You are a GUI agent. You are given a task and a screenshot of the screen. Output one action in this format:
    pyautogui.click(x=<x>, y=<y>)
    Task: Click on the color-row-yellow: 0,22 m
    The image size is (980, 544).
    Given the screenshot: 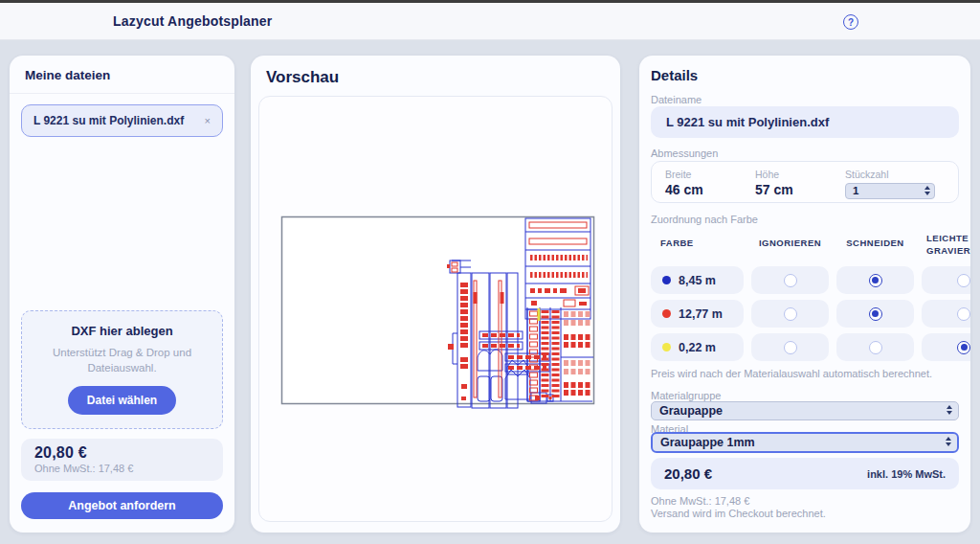 What is the action you would take?
    pyautogui.click(x=805, y=347)
    